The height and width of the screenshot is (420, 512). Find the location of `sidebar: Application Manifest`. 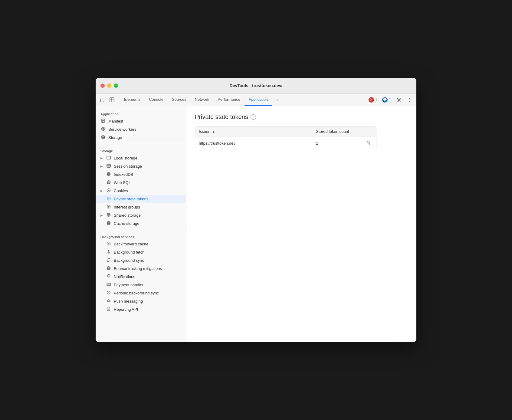

sidebar: Application Manifest is located at coordinates (141, 224).